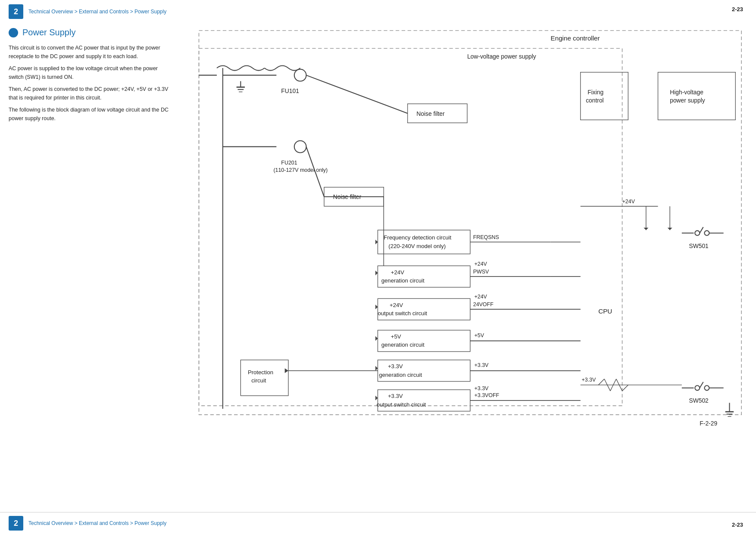 This screenshot has height=534, width=756. What do you see at coordinates (91, 33) in the screenshot?
I see `section-title: Power Supply` at bounding box center [91, 33].